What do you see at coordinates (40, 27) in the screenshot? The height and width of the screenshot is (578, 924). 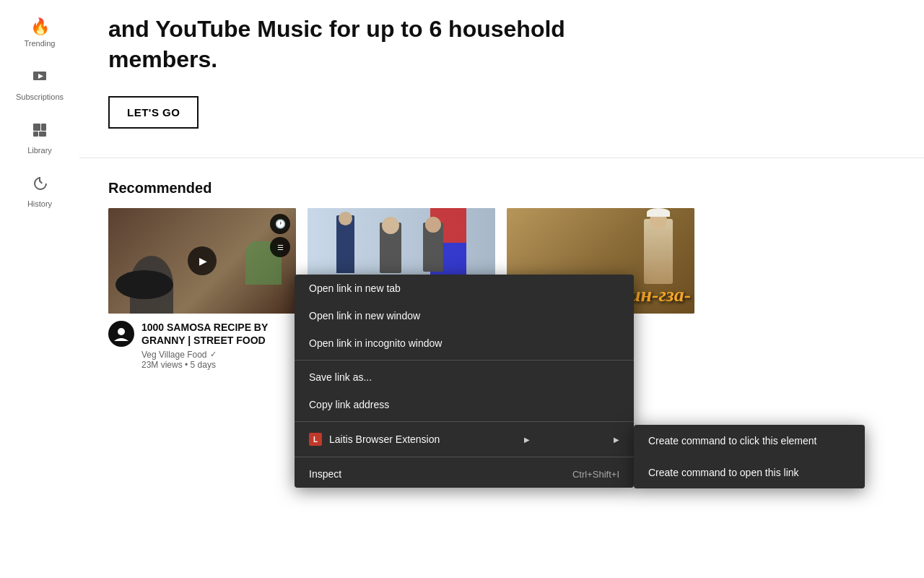 I see `trending-icon: 🔥` at bounding box center [40, 27].